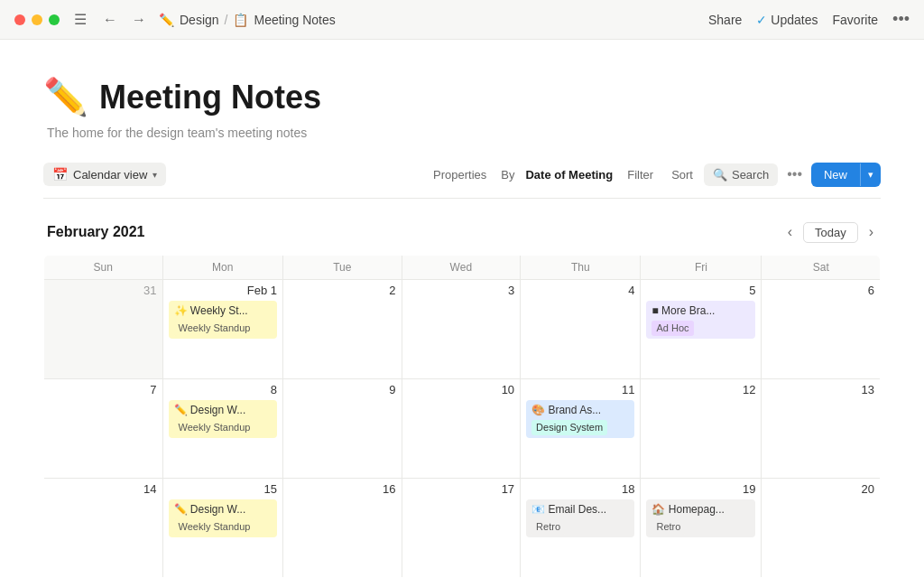 Image resolution: width=924 pixels, height=578 pixels. I want to click on event-tag: Weekly Standup, so click(215, 428).